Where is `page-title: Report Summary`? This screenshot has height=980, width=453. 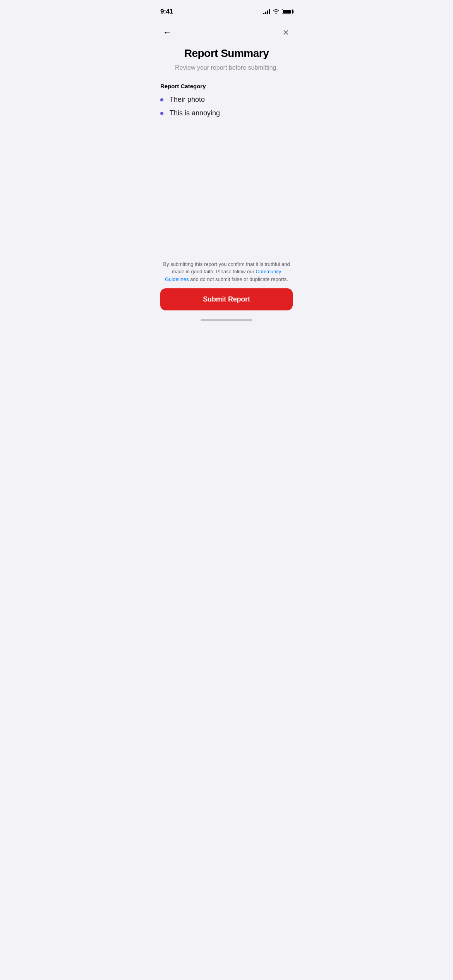
page-title: Report Summary is located at coordinates (226, 53).